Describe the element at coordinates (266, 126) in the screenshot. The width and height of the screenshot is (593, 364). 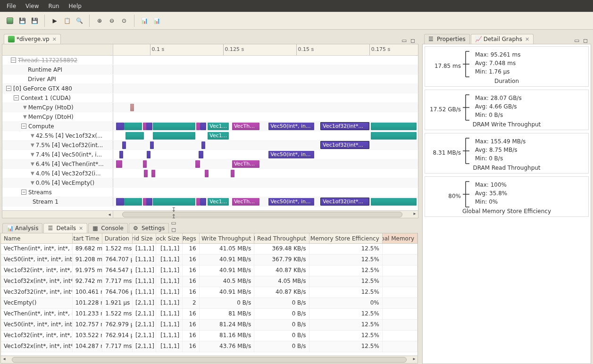
I see `compute-track: Vec1... VecThen(... Vec50(int*, in... Ve…` at that location.